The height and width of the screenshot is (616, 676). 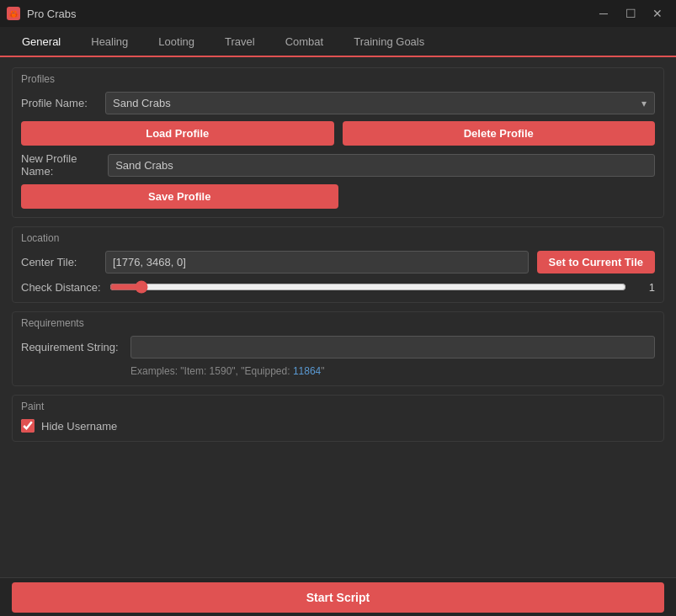 I want to click on app-title: Pro Crabs, so click(x=310, y=13).